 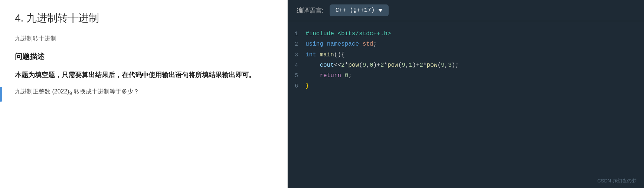 What do you see at coordinates (144, 92) in the screenshot?
I see `problem-question: 九进制正整数 (2022)9 转换成十进制等于多少？` at bounding box center [144, 92].